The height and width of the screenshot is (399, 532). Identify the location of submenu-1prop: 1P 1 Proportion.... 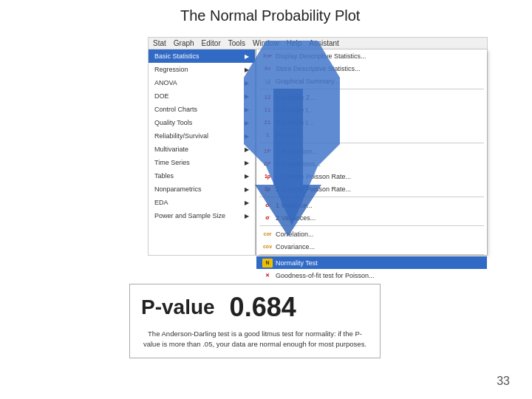
(372, 151).